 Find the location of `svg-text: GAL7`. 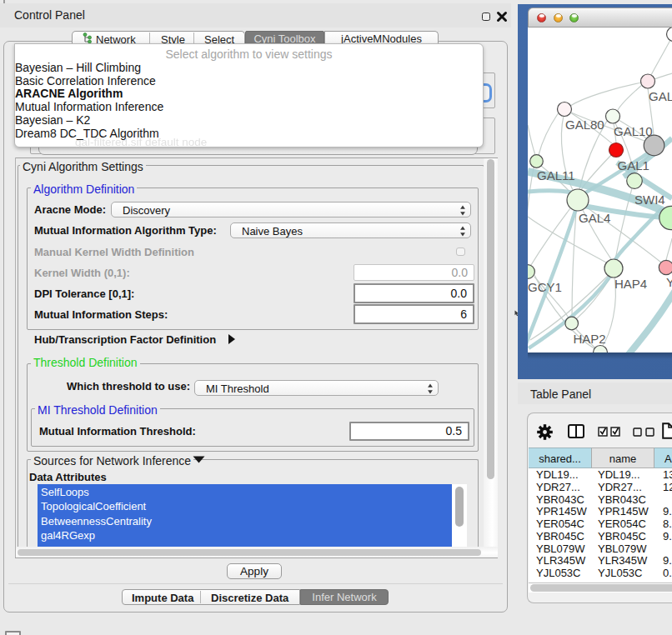

svg-text: GAL7 is located at coordinates (660, 97).